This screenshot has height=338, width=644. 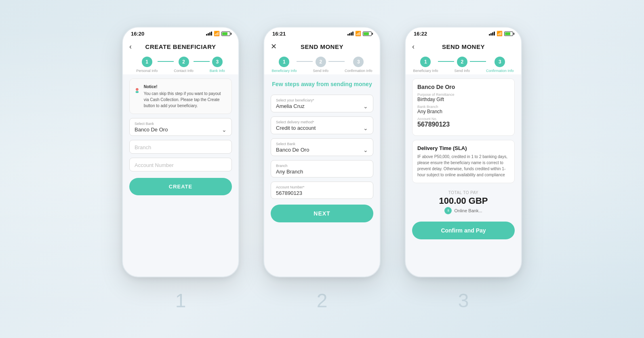 What do you see at coordinates (322, 171) in the screenshot?
I see `branch-value-2: Any Branch` at bounding box center [322, 171].